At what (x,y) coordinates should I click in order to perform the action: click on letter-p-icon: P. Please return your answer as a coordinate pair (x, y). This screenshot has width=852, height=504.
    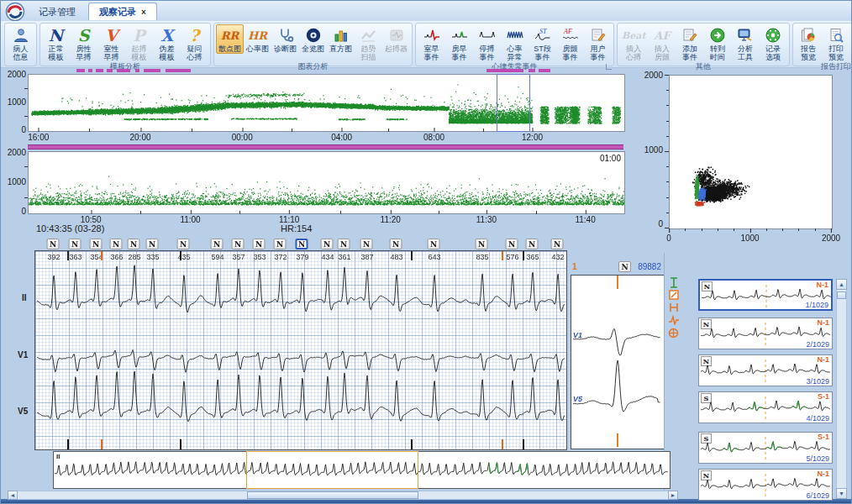
    Looking at the image, I should click on (139, 35).